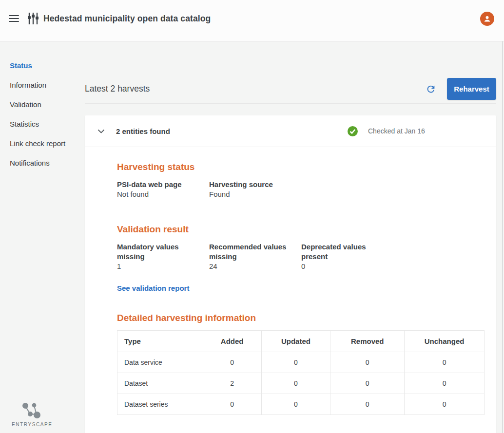 This screenshot has height=433, width=504. Describe the element at coordinates (291, 103) in the screenshot. I see `toolbar-divider` at that location.